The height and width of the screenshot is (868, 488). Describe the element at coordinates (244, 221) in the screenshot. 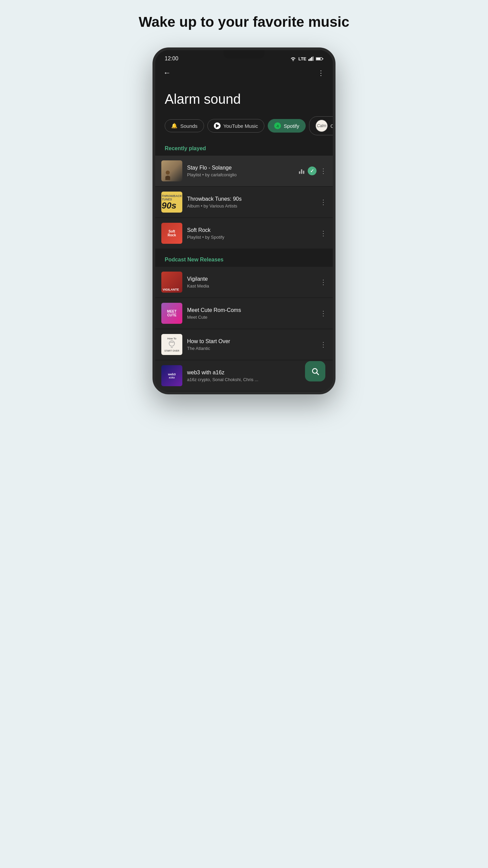

I see `phone-screen: 12:00 LTE` at that location.